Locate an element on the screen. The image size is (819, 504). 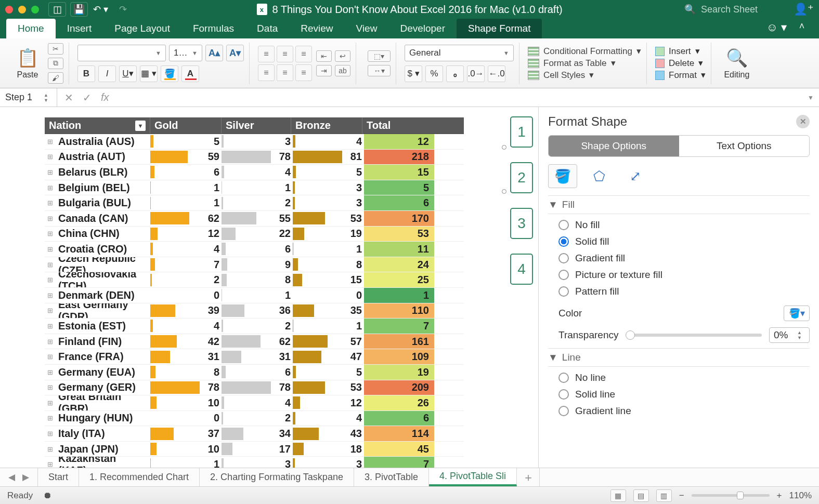
cell-nation: East Germany (GDR) is located at coordinates (103, 311).